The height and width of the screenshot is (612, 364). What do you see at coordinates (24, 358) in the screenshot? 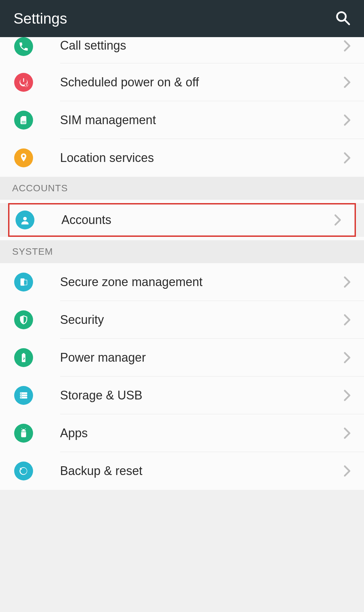
I see `battery-icon` at bounding box center [24, 358].